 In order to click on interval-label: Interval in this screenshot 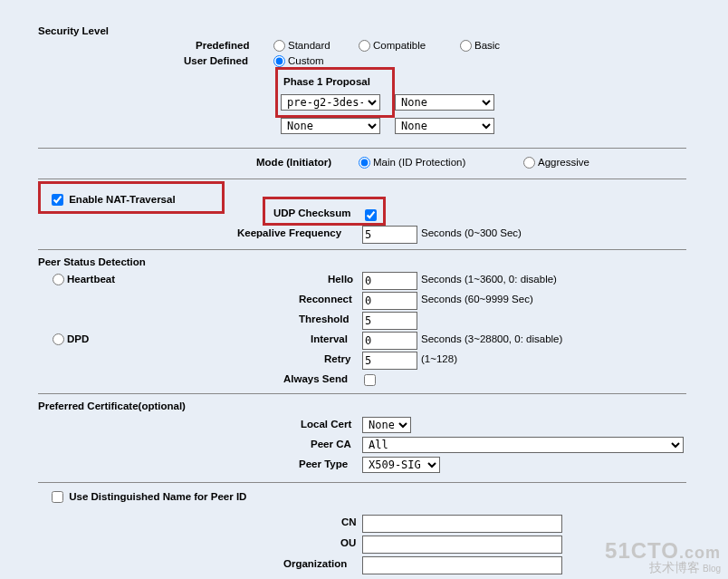, I will do `click(330, 339)`.